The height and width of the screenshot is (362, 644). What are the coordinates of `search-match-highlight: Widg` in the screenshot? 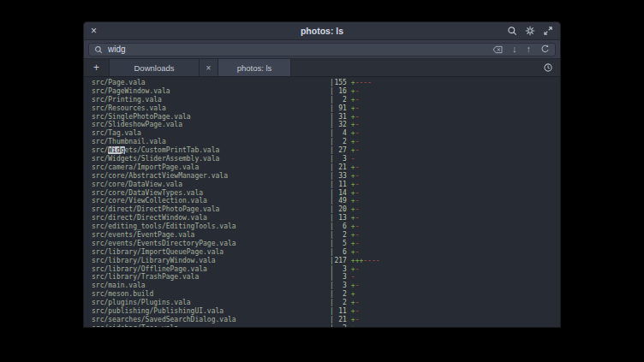 It's located at (116, 151).